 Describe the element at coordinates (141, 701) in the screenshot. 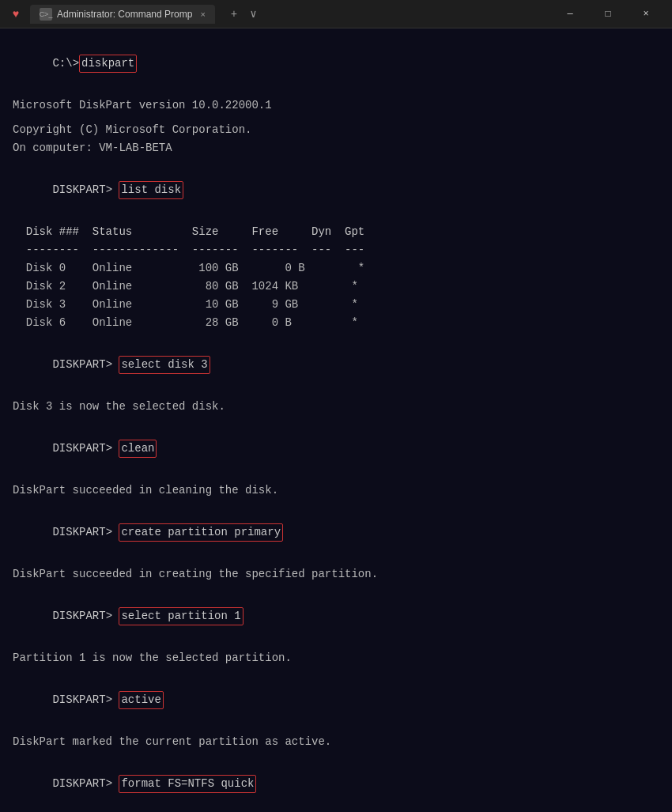

I see `cmd-active: active` at that location.